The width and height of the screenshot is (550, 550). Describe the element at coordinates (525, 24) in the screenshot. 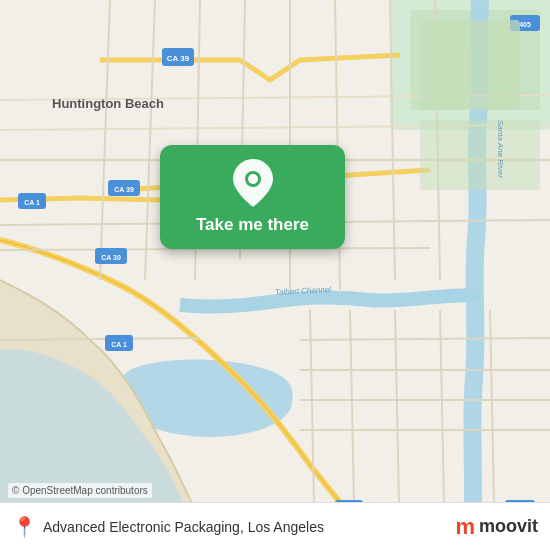

I see `svg-text: 405` at that location.